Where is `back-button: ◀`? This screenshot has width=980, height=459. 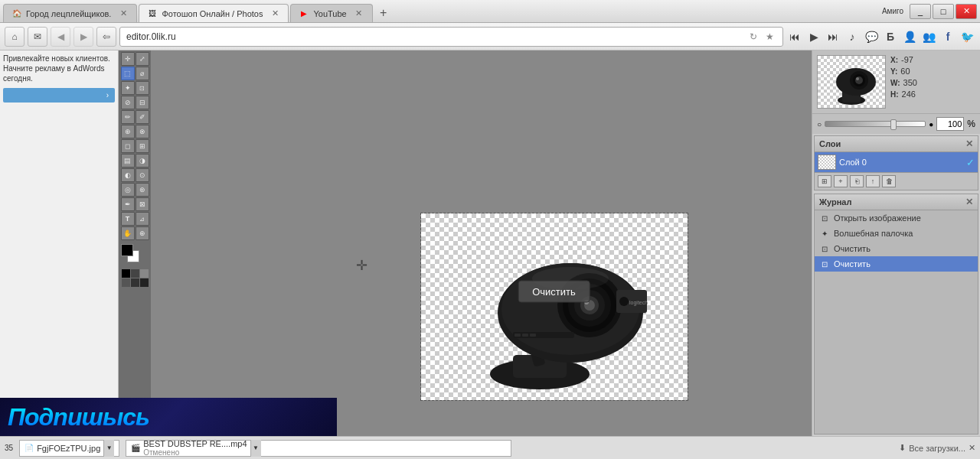 back-button: ◀ is located at coordinates (60, 37).